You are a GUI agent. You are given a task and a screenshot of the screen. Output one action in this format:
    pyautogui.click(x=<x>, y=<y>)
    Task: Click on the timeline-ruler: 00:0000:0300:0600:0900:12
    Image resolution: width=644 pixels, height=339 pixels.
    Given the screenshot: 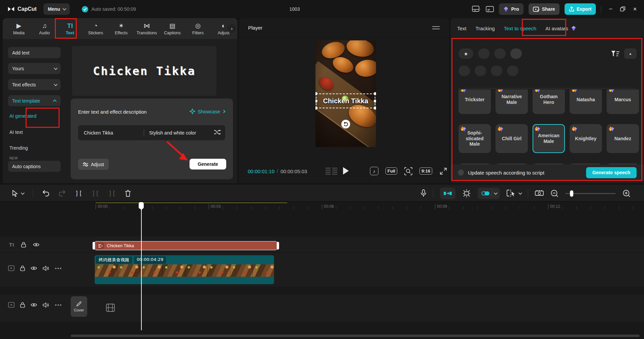 What is the action you would take?
    pyautogui.click(x=322, y=207)
    